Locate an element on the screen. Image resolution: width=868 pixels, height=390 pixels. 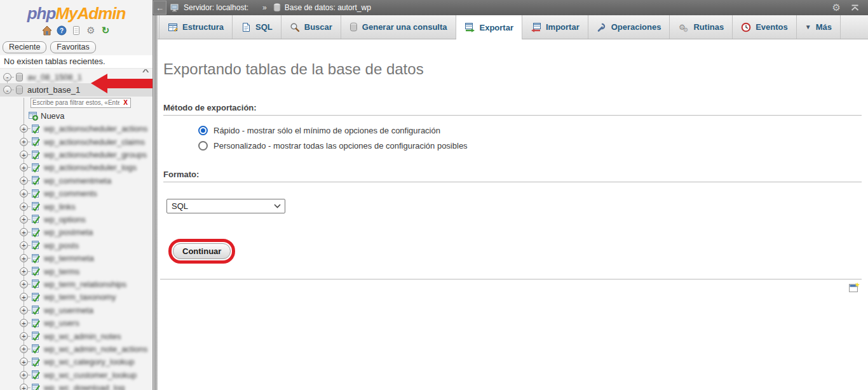
tree-item-table: + wp_commentmeta is located at coordinates (76, 180).